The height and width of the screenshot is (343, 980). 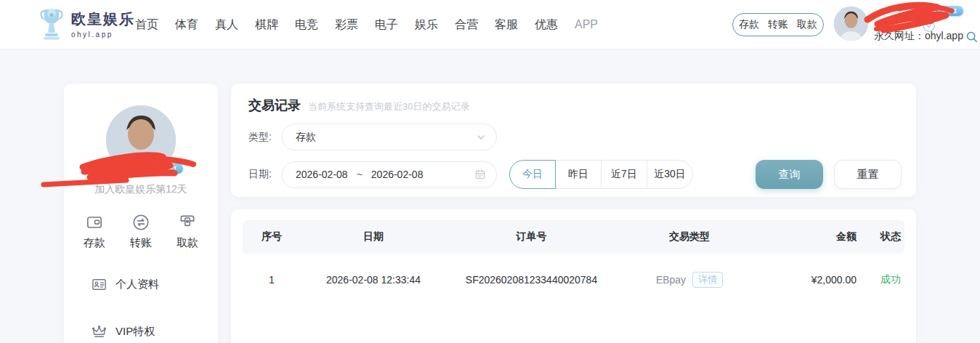 What do you see at coordinates (141, 243) in the screenshot?
I see `quick-action-label: 转账` at bounding box center [141, 243].